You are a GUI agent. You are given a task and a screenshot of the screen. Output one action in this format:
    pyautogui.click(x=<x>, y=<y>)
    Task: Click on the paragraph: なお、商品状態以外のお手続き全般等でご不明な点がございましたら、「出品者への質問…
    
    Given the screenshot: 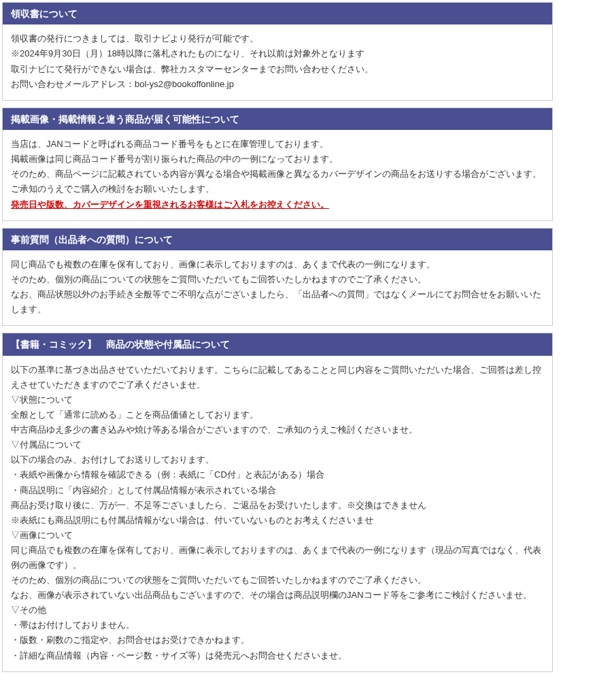 What is the action you would take?
    pyautogui.click(x=277, y=302)
    